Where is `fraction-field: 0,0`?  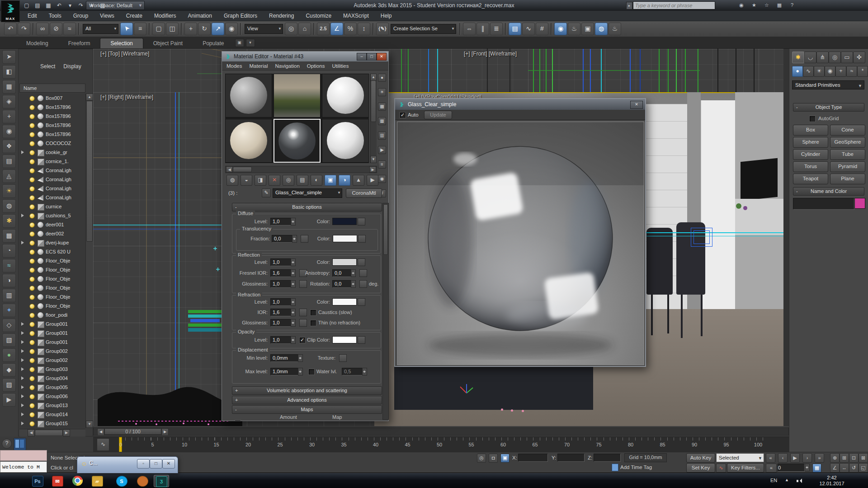
fraction-field: 0,0 is located at coordinates (282, 239).